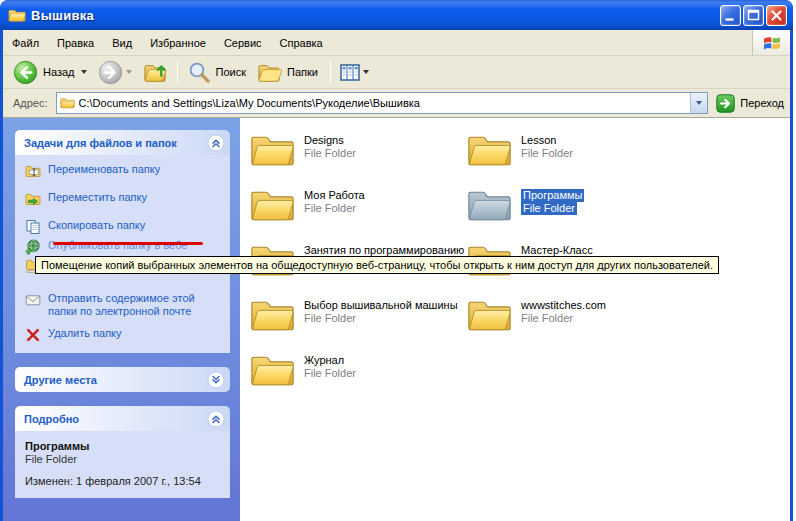 The image size is (796, 521). Describe the element at coordinates (122, 380) in the screenshot. I see `panel-other-places: Другие места` at that location.